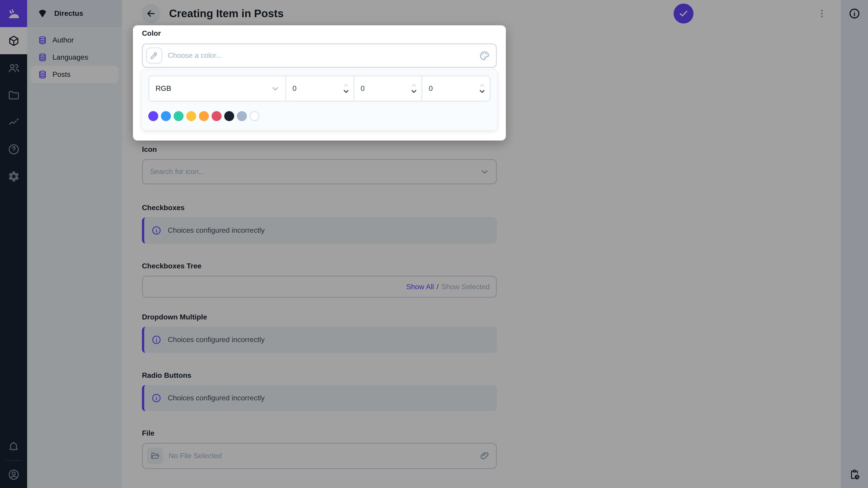 This screenshot has width=868, height=488. What do you see at coordinates (319, 56) in the screenshot?
I see `color-input` at bounding box center [319, 56].